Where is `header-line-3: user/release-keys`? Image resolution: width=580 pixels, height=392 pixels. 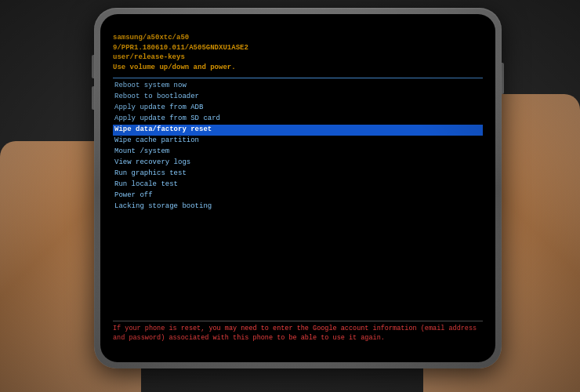 header-line-3: user/release-keys is located at coordinates (298, 58).